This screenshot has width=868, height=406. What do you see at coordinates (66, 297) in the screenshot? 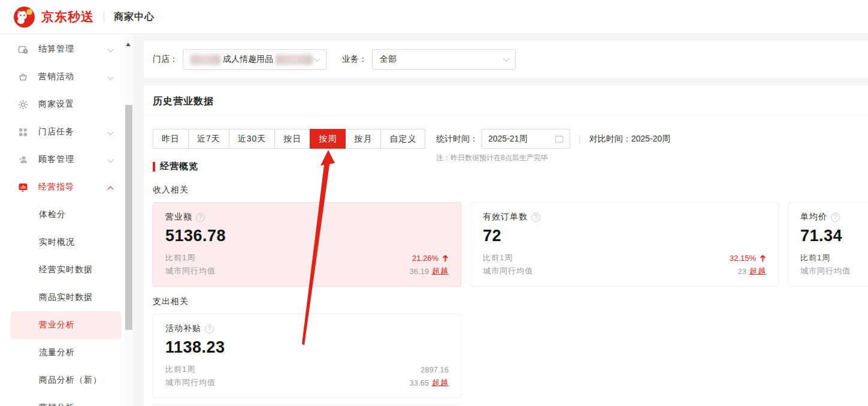
I see `sidebar-subitem-label: 商品实时数据` at bounding box center [66, 297].